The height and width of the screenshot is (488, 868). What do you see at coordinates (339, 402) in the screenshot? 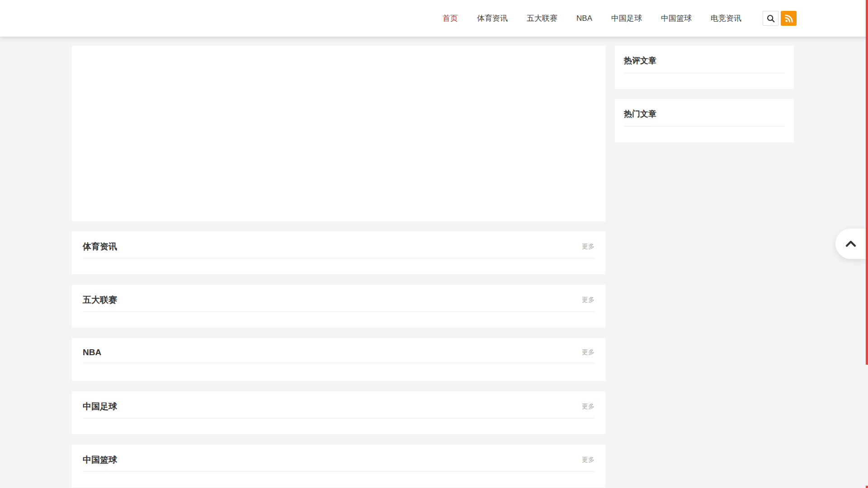
I see `section-header: 中国足球 更多` at bounding box center [339, 402].